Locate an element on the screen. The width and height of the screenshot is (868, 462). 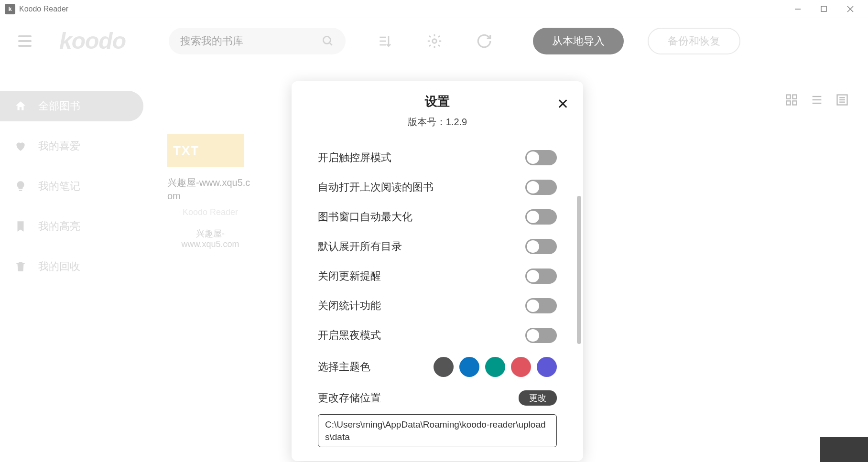
setting-label: 自动打开上次阅读的图书 is located at coordinates (376, 187).